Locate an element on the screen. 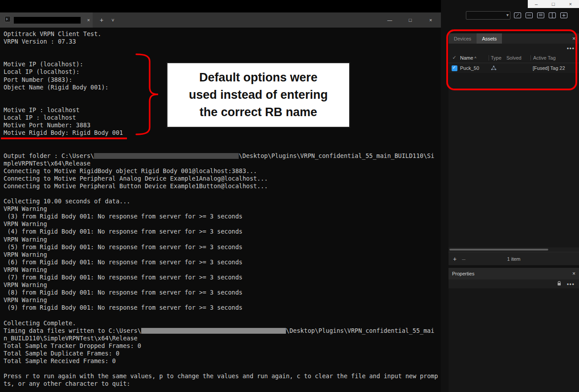 The image size is (579, 392). tab-devices-label: Devices is located at coordinates (462, 39).